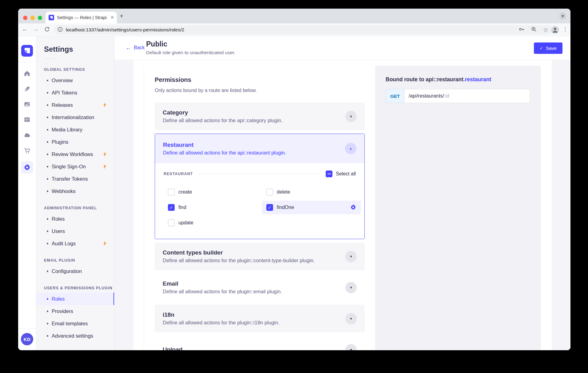 Image resolution: width=588 pixels, height=373 pixels. What do you see at coordinates (105, 154) in the screenshot?
I see `lightning-bolt-icon` at bounding box center [105, 154].